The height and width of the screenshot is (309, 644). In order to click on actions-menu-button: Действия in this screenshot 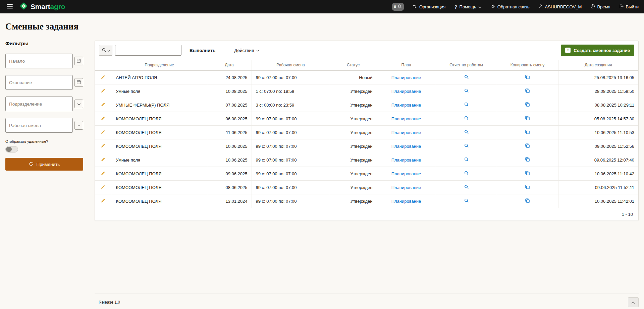, I will do `click(247, 50)`.